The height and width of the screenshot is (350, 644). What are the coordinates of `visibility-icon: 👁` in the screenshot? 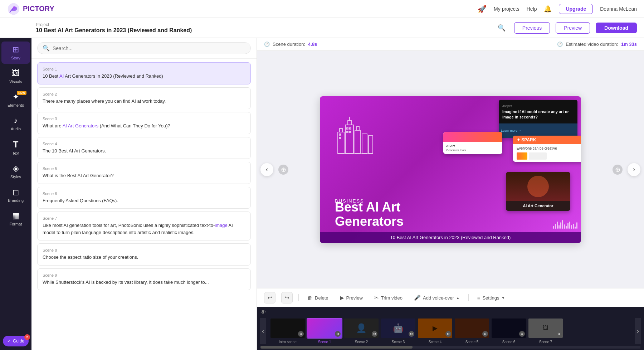 It's located at (263, 312).